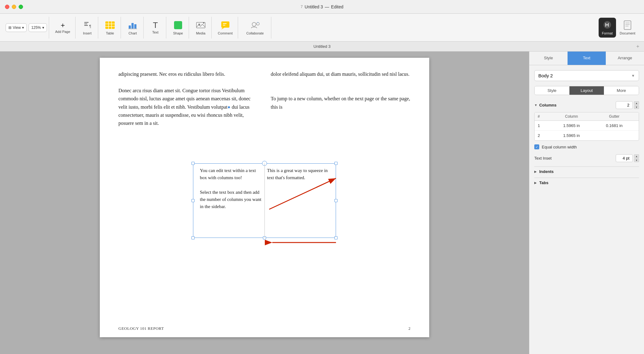 The height and width of the screenshot is (354, 644). Describe the element at coordinates (322, 47) in the screenshot. I see `tab-bar: Untitled 3 ＋` at that location.